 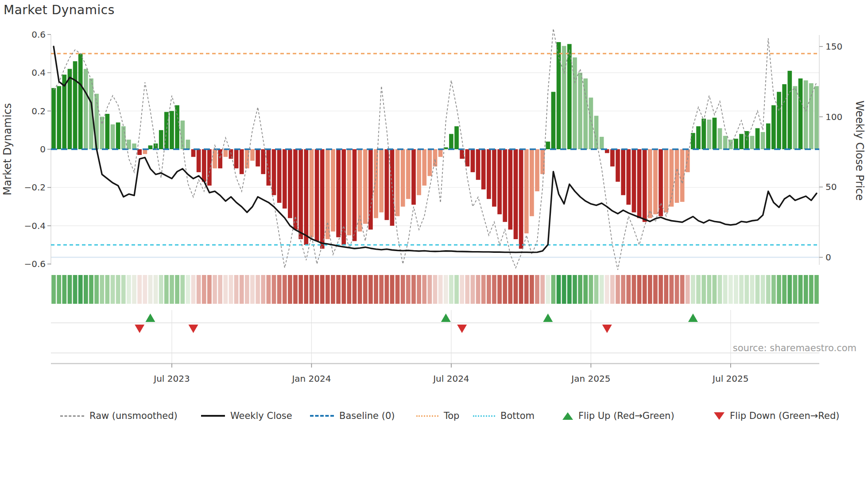 What do you see at coordinates (140, 329) in the screenshot?
I see `flip-down-marker` at bounding box center [140, 329].